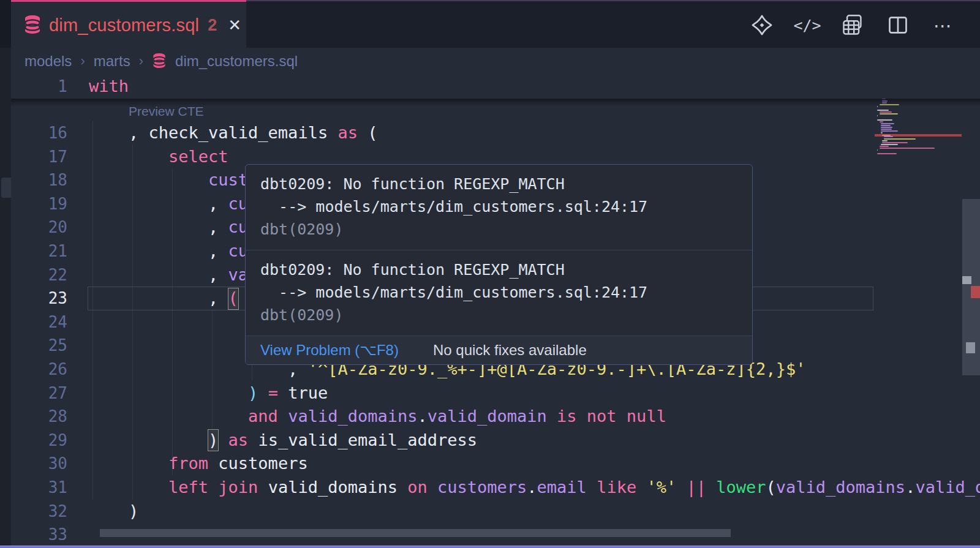 Image resolution: width=980 pixels, height=548 pixels. I want to click on close-tab-icon: ✕, so click(235, 26).